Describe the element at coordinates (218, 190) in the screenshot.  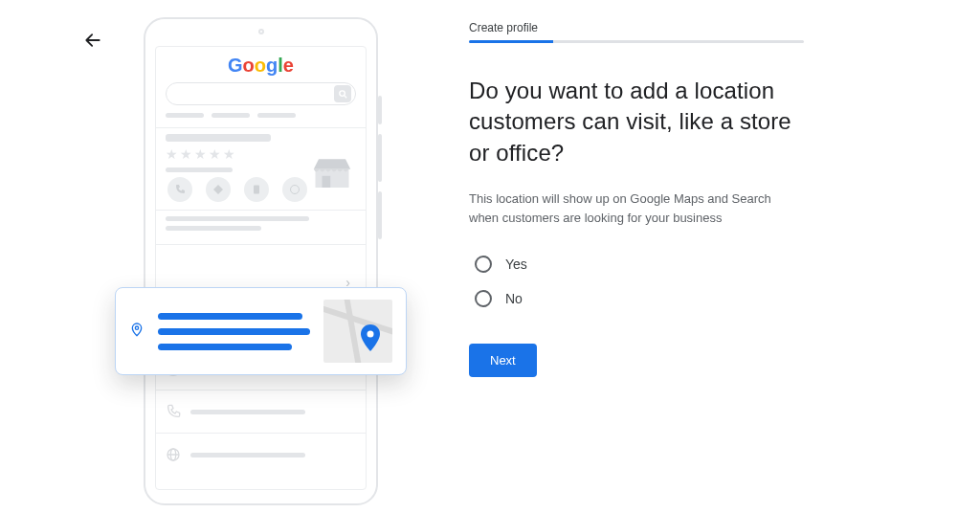
I see `directions-icon` at that location.